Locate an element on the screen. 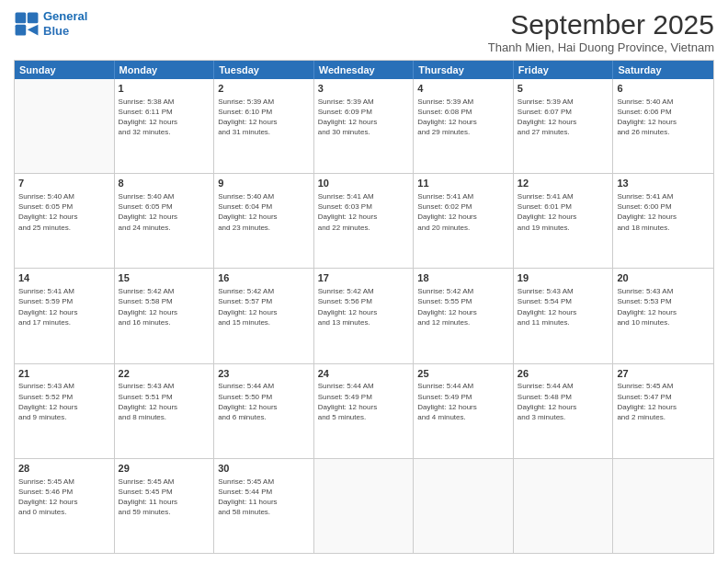 Image resolution: width=728 pixels, height=563 pixels. day-number: 3 is located at coordinates (364, 88).